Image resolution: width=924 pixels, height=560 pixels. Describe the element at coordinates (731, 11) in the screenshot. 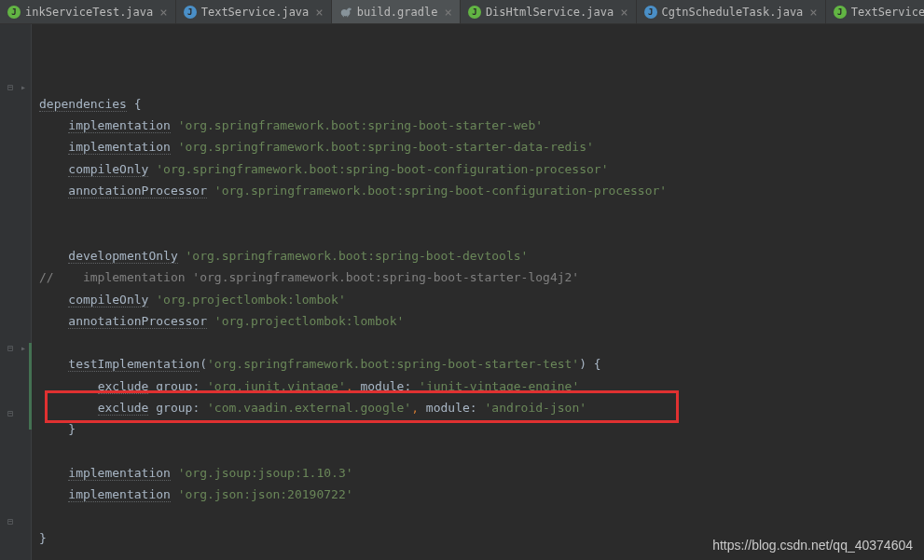

I see `tab-cgtnscheduletask: J CgtnScheduleTask.java ×` at that location.